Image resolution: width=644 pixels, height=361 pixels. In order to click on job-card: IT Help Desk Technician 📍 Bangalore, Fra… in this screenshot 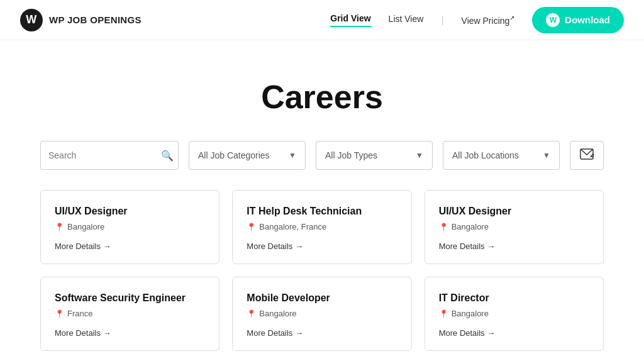, I will do `click(322, 227)`.